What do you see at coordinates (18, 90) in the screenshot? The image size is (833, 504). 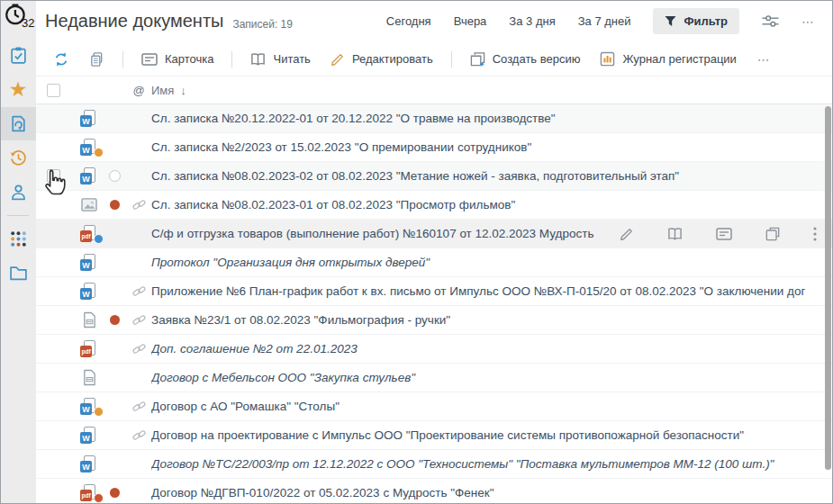 I see `sidebar-item-favorites: ★` at bounding box center [18, 90].